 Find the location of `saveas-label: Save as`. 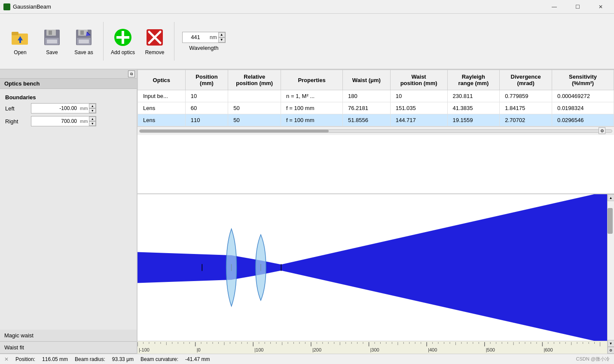

saveas-label: Save as is located at coordinates (83, 52).